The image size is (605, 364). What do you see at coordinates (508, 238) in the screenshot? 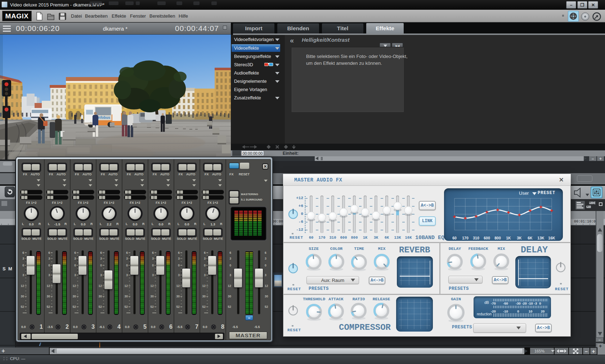
I see `svg-text: 1K` at bounding box center [508, 238].